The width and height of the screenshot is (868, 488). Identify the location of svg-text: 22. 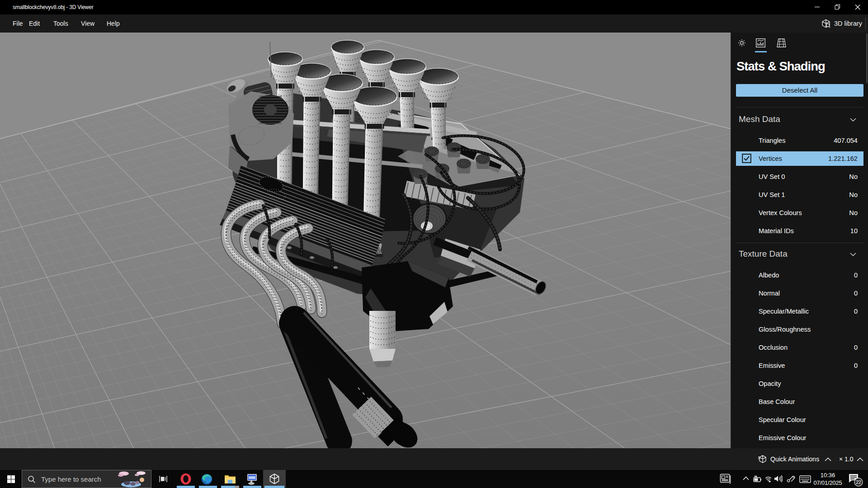
(859, 482).